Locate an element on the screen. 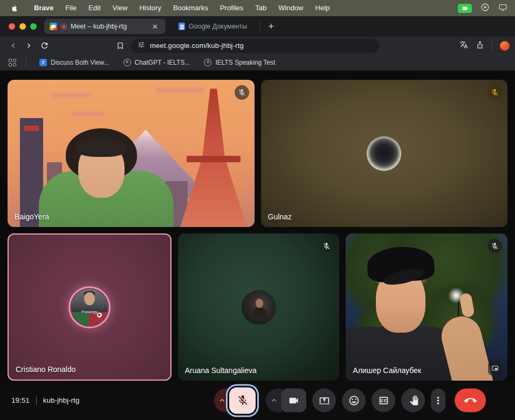  bookmark-discuss: 7 Discuss Both View... is located at coordinates (74, 63).